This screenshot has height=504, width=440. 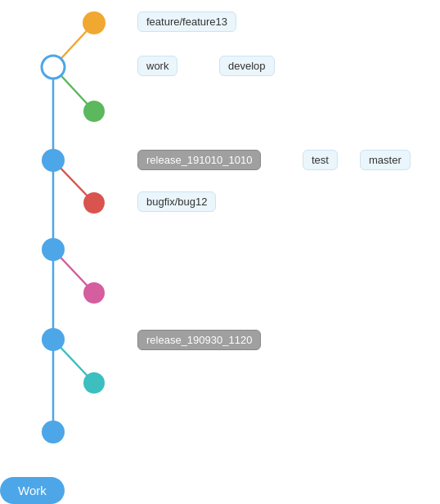 What do you see at coordinates (200, 340) in the screenshot?
I see `tag-release2: release_190930_1120` at bounding box center [200, 340].